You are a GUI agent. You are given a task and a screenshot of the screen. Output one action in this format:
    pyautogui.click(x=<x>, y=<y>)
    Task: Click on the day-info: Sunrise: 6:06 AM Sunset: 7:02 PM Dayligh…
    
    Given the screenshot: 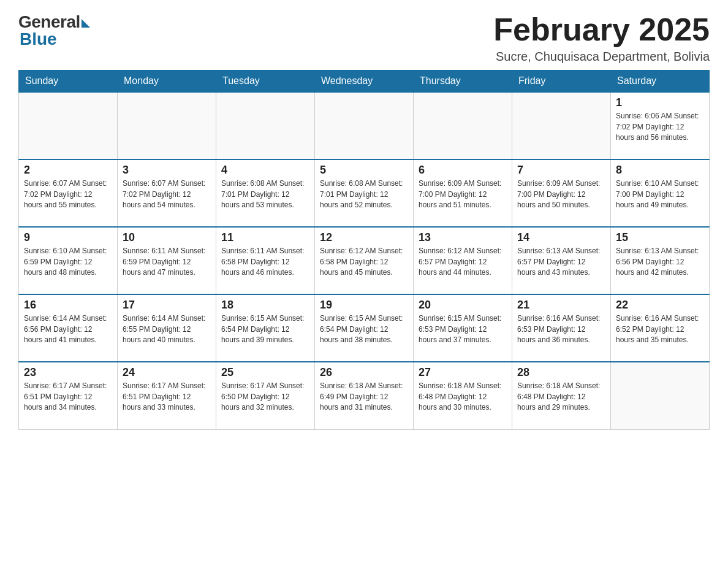 What is the action you would take?
    pyautogui.click(x=660, y=127)
    